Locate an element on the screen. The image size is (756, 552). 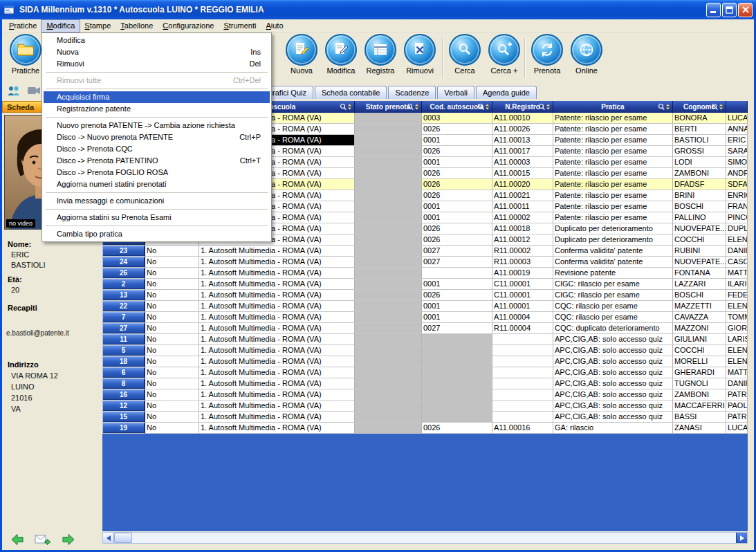
cell-n-registro: A11.00021 is located at coordinates (523, 196).